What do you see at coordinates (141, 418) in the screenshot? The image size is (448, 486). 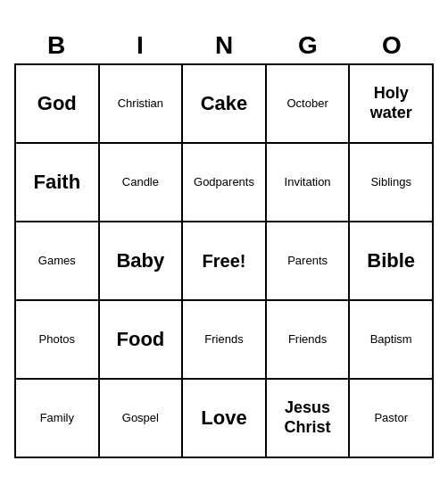 I see `cell-text-row4-col1: Gospel` at bounding box center [141, 418].